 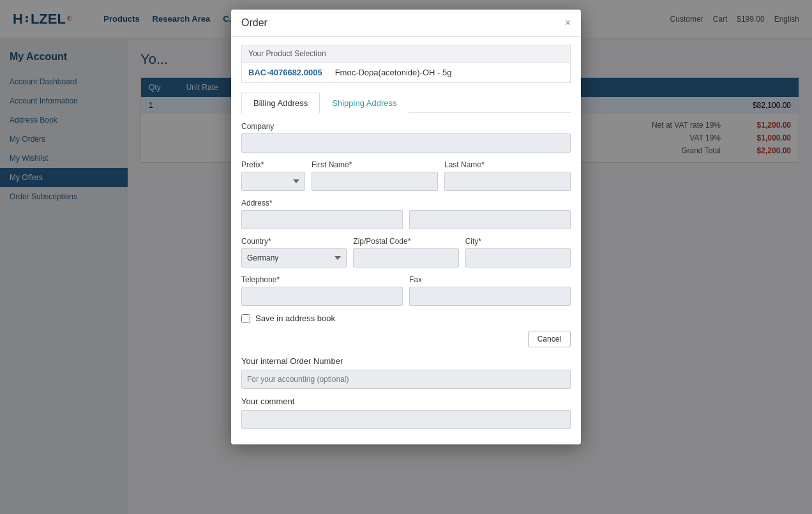 I want to click on name-row: Prefix* Mr. Ms. Dr. Prof. First Name*, so click(x=406, y=179).